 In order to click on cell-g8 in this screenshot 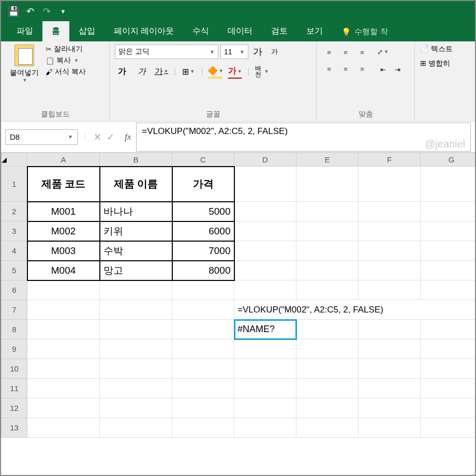, I will do `click(449, 330)`.